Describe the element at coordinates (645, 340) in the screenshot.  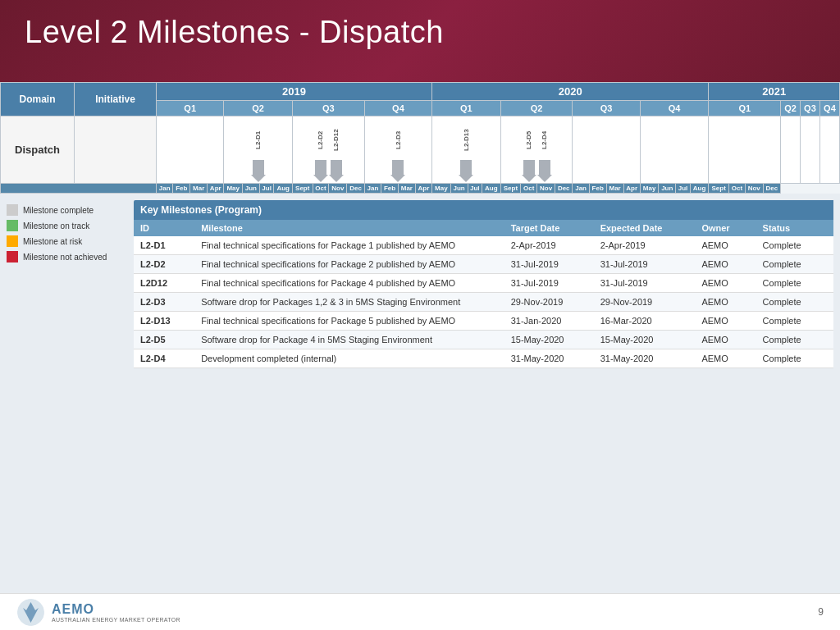
I see `ms-row-expected: 15-May-2020` at that location.